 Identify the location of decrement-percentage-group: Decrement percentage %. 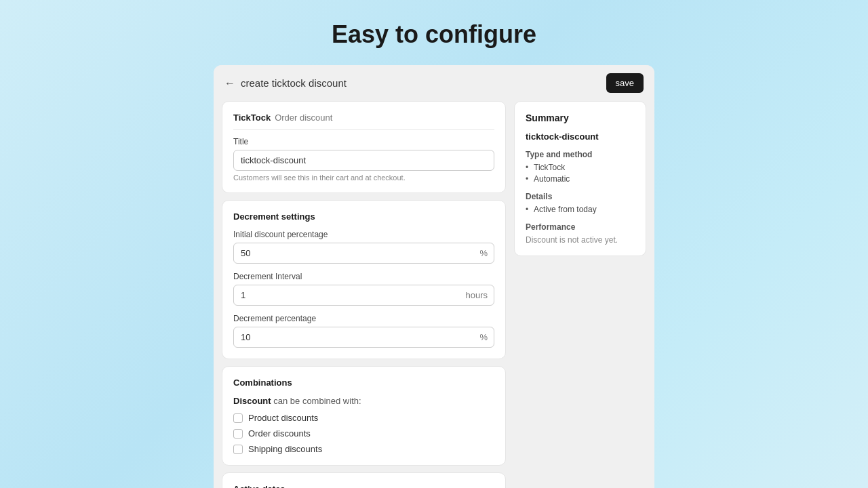
(363, 331).